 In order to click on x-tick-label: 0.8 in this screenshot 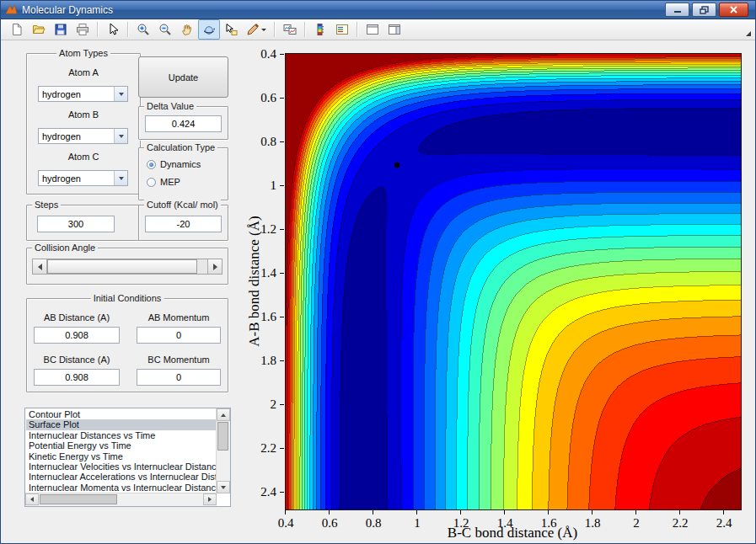, I will do `click(374, 524)`.